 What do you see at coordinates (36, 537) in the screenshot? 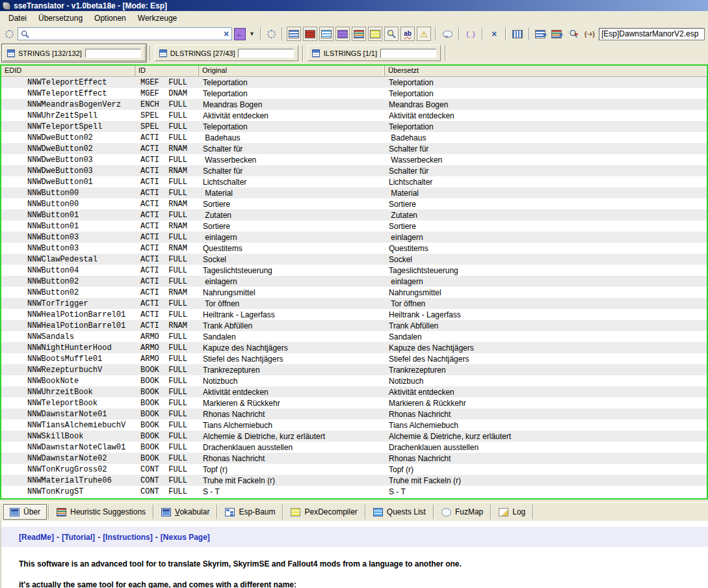
I see `footer-link-readme: [ReadMe]` at bounding box center [36, 537].